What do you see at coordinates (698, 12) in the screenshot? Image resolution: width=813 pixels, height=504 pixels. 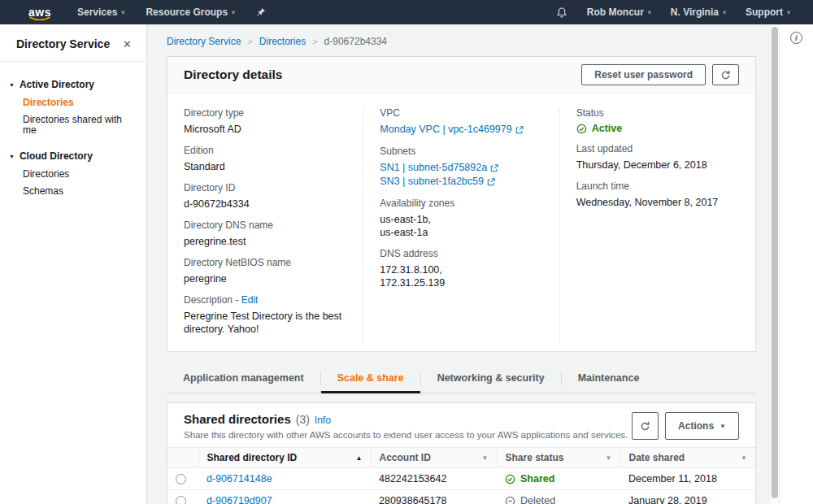 I see `region-menu: N. Virginia ▾` at bounding box center [698, 12].